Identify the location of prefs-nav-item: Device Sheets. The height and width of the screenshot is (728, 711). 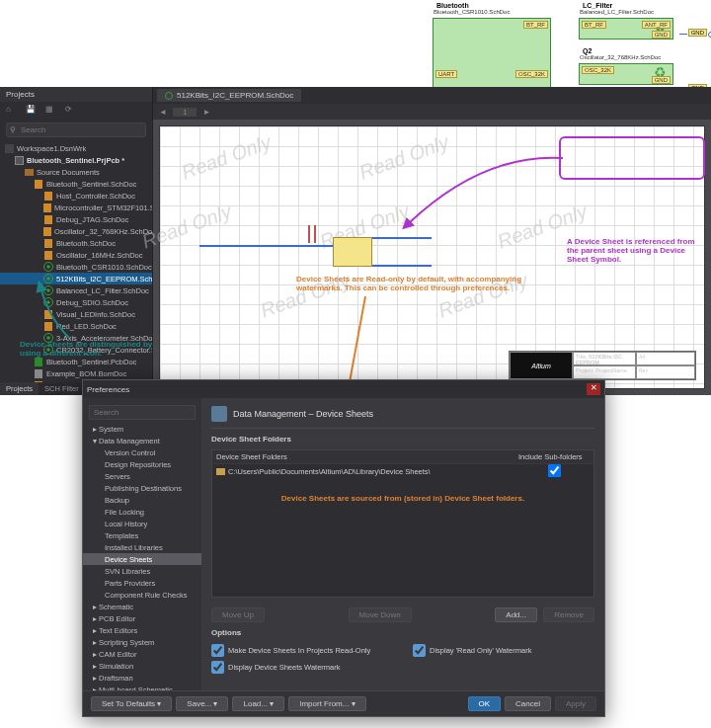
(142, 559).